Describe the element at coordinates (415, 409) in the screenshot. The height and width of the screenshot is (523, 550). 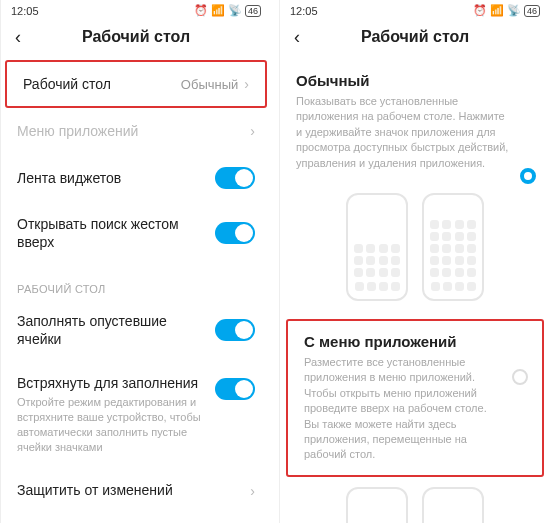
I see `option-description: Разместите все установленные приложения …` at that location.